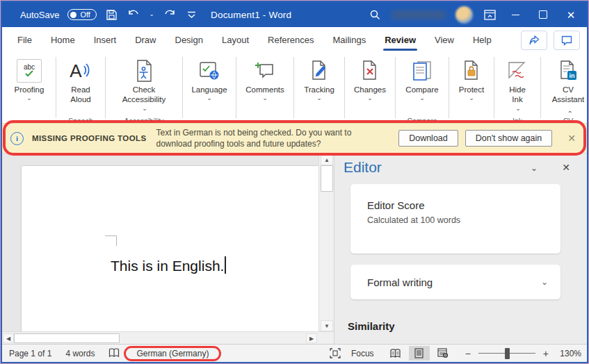  Describe the element at coordinates (312, 338) in the screenshot. I see `scroll-right-icon: ▶` at that location.